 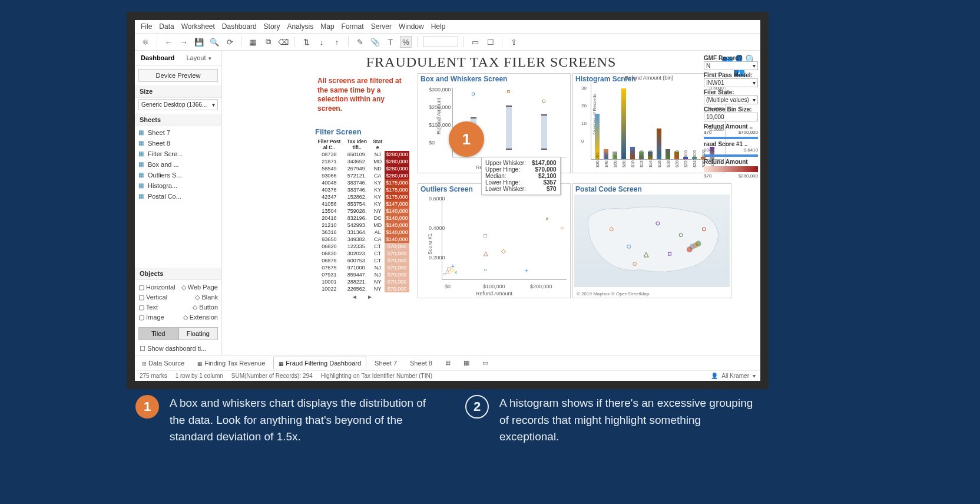 What do you see at coordinates (362, 239) in the screenshot?
I see `table-row: 93650349382.CA$140,000` at bounding box center [362, 239].